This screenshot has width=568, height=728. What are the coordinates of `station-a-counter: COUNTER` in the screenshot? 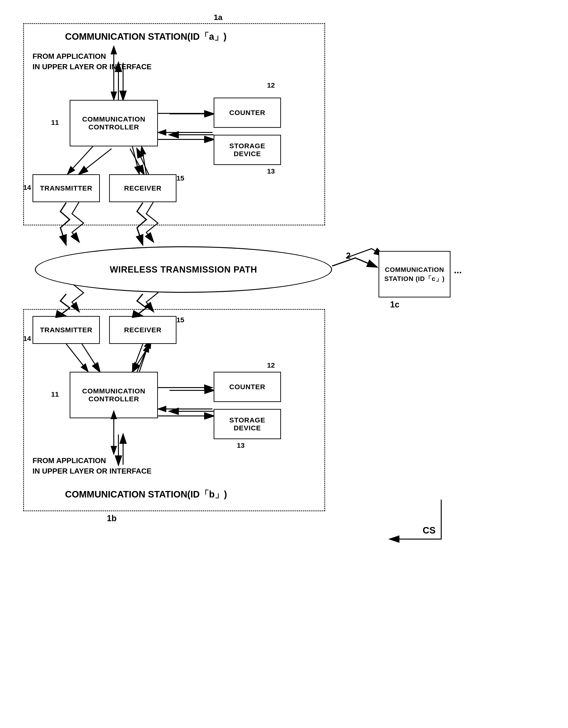 It's located at (247, 113).